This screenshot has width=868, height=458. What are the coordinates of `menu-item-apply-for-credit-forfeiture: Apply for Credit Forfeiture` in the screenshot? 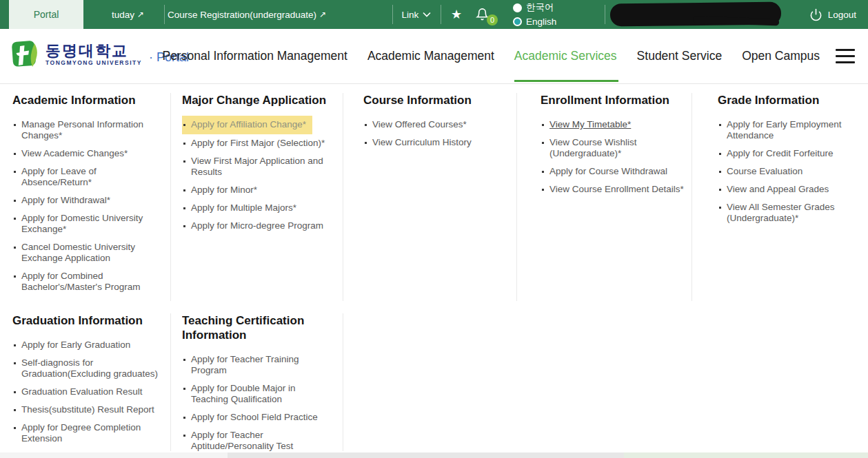 It's located at (789, 154).